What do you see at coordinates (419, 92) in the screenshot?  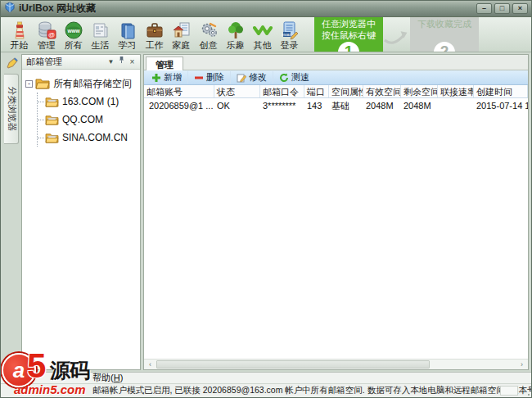 I see `column-header-free-space: 剩余空间` at bounding box center [419, 92].